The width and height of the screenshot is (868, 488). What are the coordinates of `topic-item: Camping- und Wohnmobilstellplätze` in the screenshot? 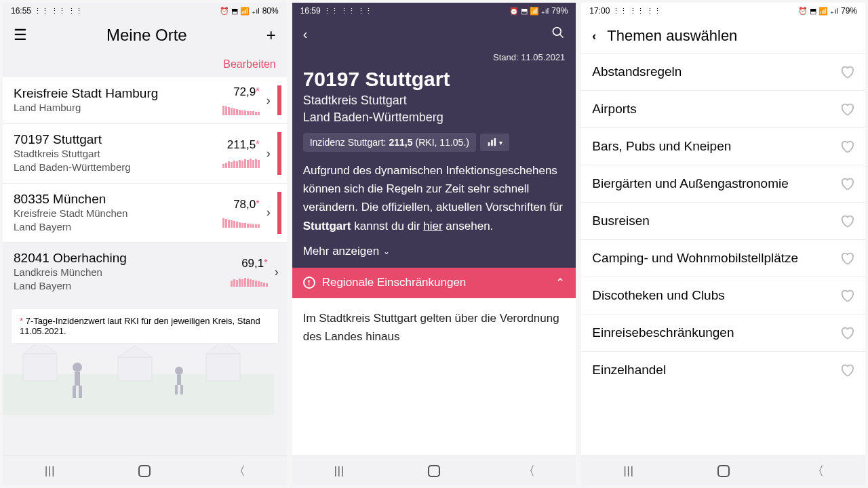 It's located at (723, 259).